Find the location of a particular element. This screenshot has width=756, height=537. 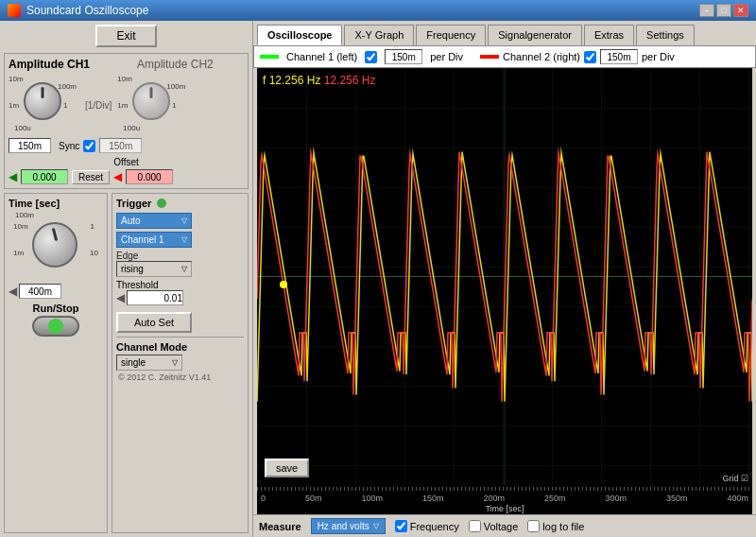

x-label-350m: 350m is located at coordinates (677, 498).